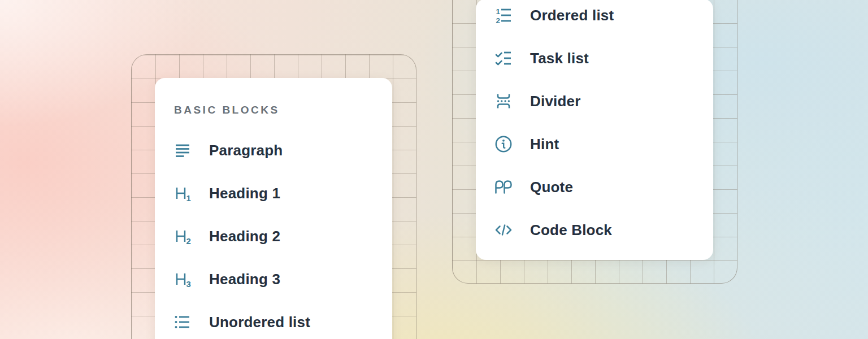 The image size is (868, 339). I want to click on code-block-icon, so click(504, 230).